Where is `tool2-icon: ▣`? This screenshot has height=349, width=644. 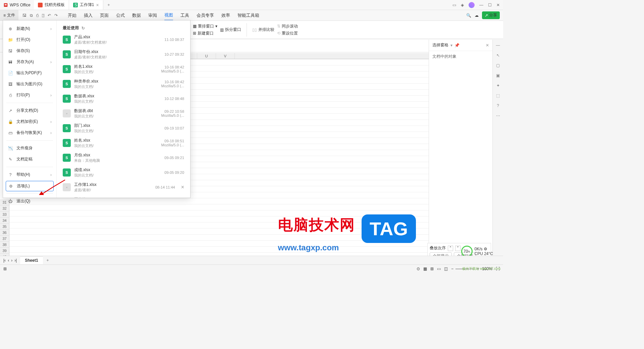 tool2-icon: ▣ is located at coordinates (498, 76).